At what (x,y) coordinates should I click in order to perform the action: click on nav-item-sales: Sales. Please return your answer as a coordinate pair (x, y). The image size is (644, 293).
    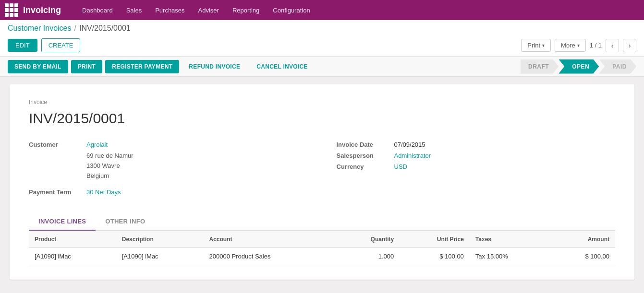
    Looking at the image, I should click on (134, 10).